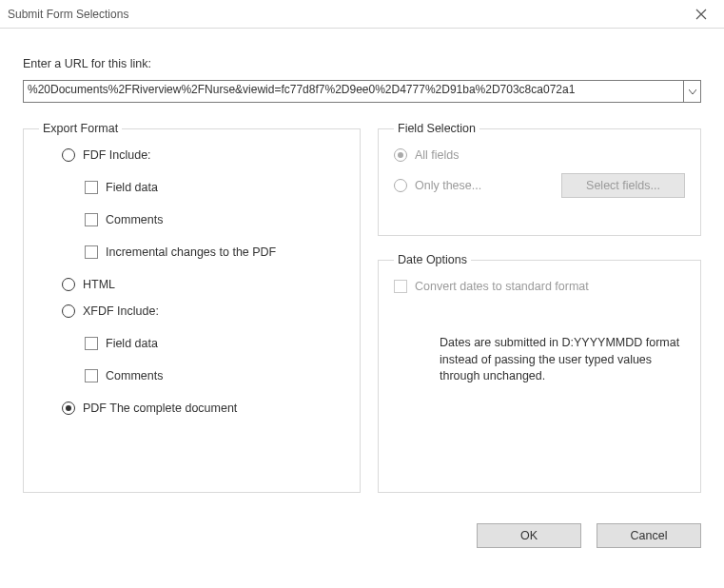  Describe the element at coordinates (190, 252) in the screenshot. I see `checkbox-label: Incremental changes to the PDF` at that location.